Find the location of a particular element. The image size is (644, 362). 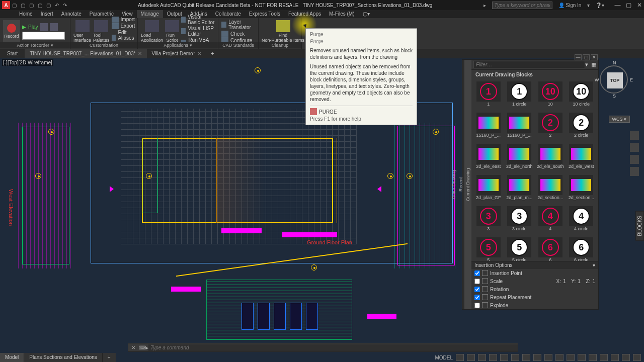

block-item: 2d_plan_GF is located at coordinates (489, 190).